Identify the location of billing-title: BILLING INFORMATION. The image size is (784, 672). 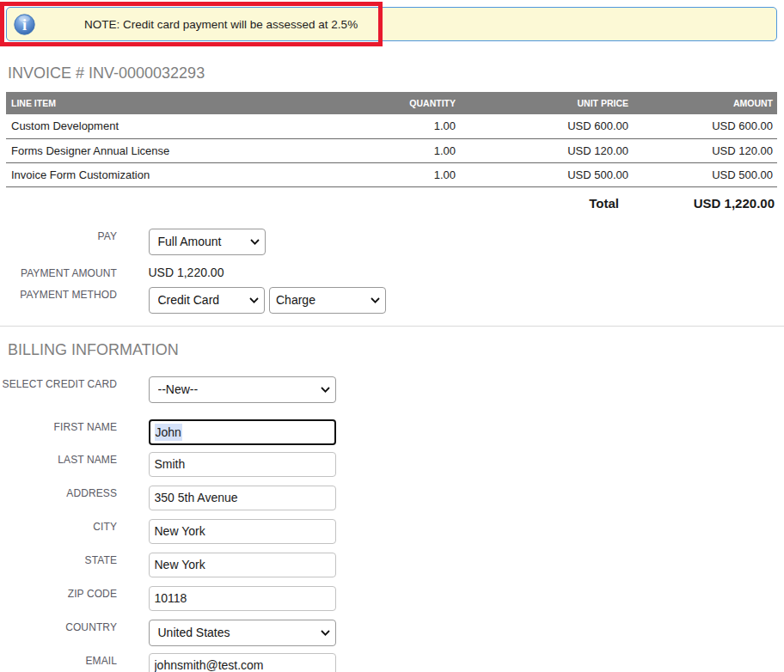
(395, 350).